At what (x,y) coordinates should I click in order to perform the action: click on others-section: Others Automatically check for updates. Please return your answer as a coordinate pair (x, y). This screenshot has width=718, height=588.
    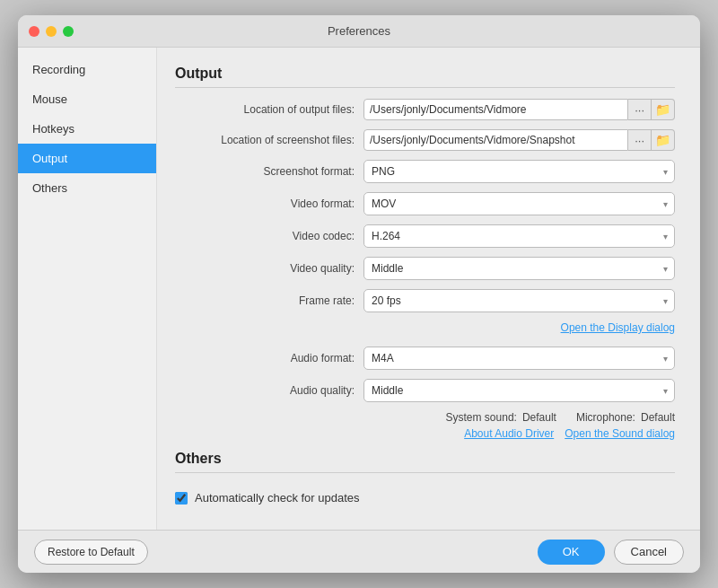
    Looking at the image, I should click on (425, 481).